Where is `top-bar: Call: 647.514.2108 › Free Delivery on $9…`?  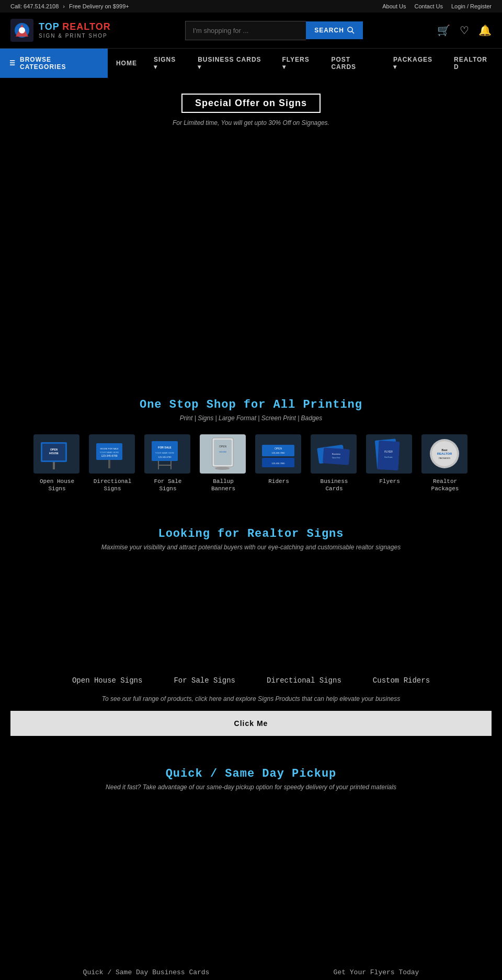
top-bar: Call: 647.514.2108 › Free Delivery on $9… is located at coordinates (251, 6).